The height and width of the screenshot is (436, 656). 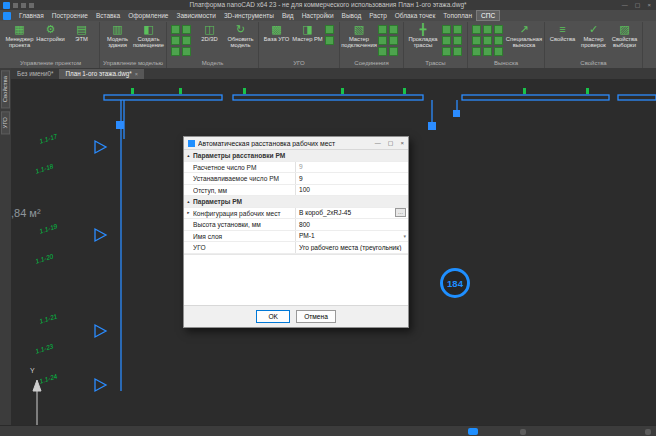 I want to click on workplace-wizard-button: ◨ Мастер РМ, so click(x=308, y=32).